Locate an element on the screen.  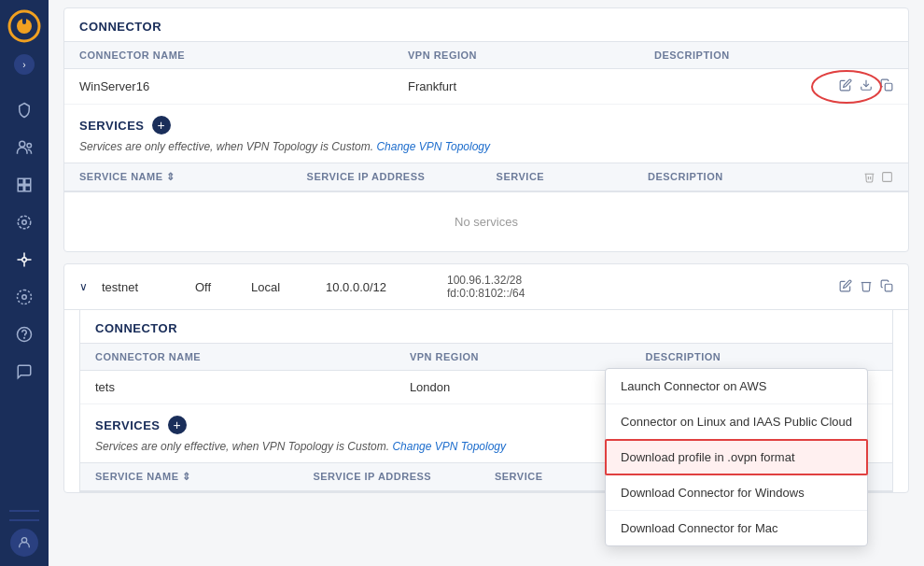
second-connector-name: tets is located at coordinates (252, 387).